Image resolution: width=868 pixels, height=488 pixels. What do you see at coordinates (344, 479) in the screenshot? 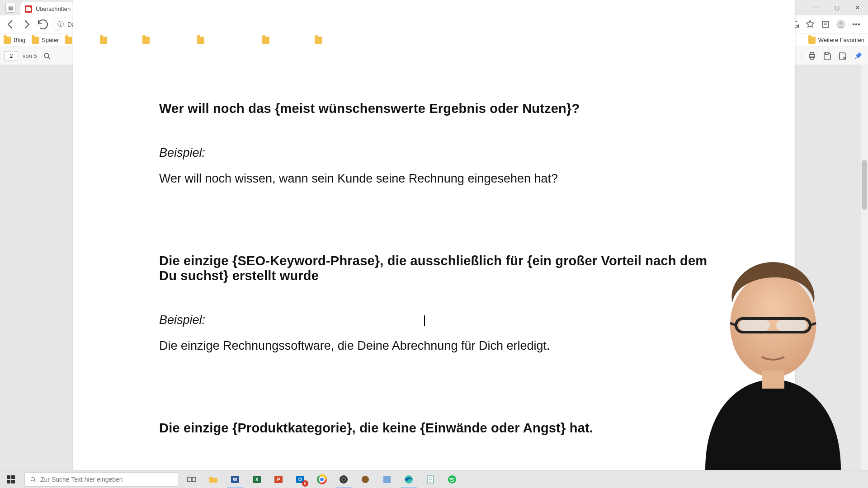
I see `obs-button` at bounding box center [344, 479].